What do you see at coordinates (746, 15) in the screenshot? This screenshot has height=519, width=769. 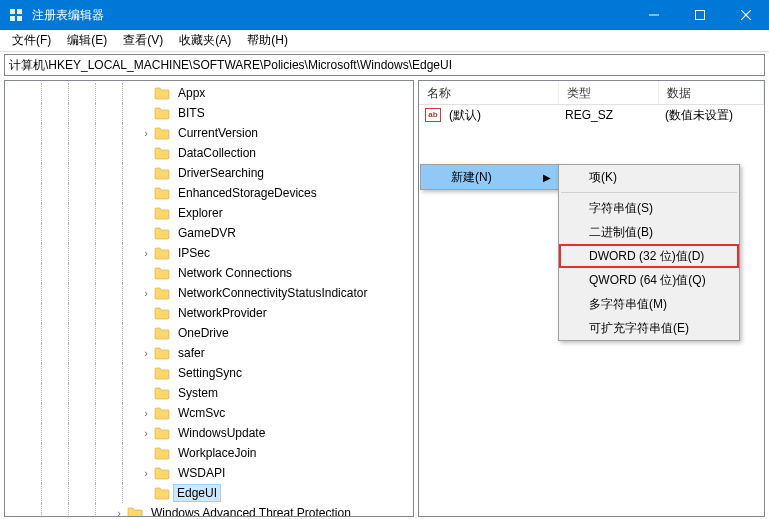 I see `close-button` at bounding box center [746, 15].